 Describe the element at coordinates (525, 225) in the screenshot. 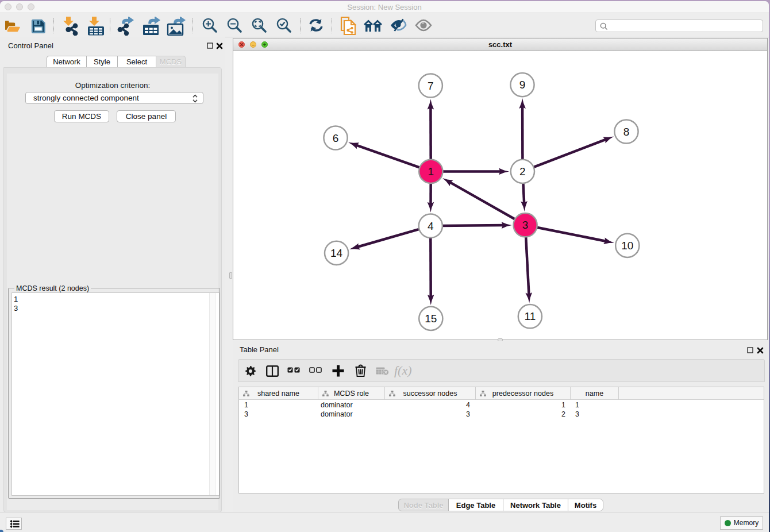

I see `svg-text: 3` at that location.